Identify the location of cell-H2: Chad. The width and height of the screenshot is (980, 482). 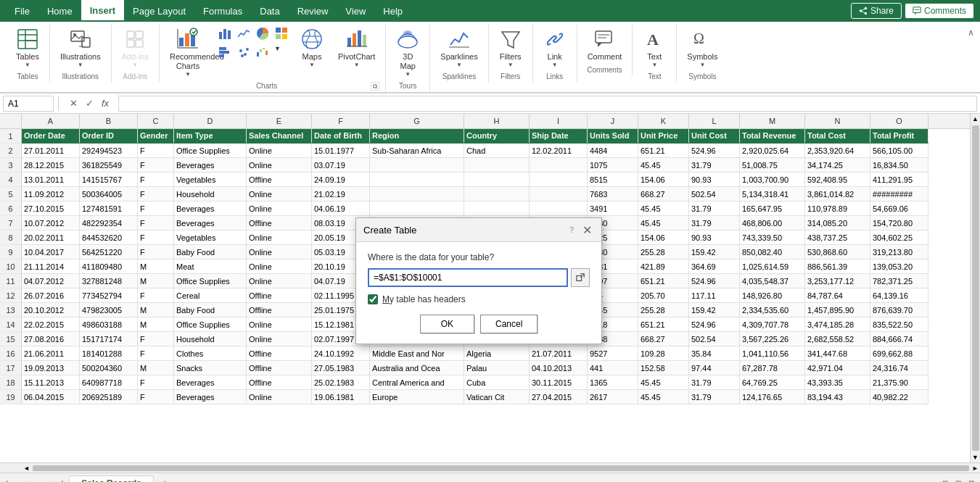
(497, 151).